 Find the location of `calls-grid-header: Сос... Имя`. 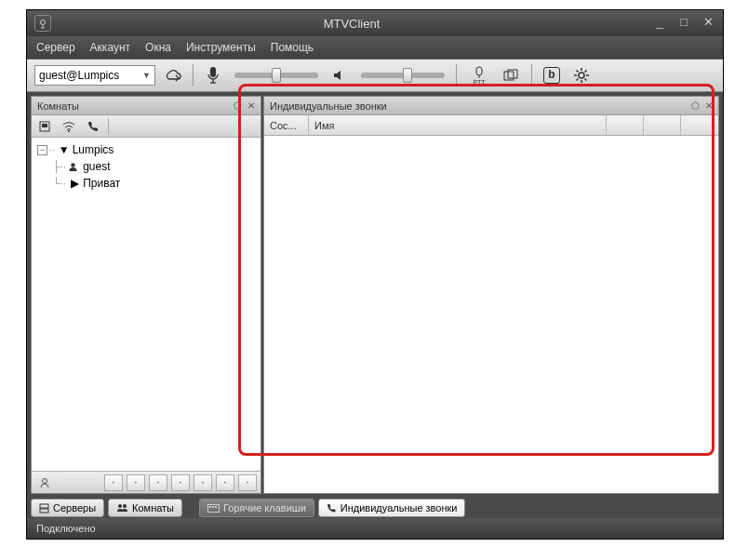

calls-grid-header: Сос... Имя is located at coordinates (491, 126).